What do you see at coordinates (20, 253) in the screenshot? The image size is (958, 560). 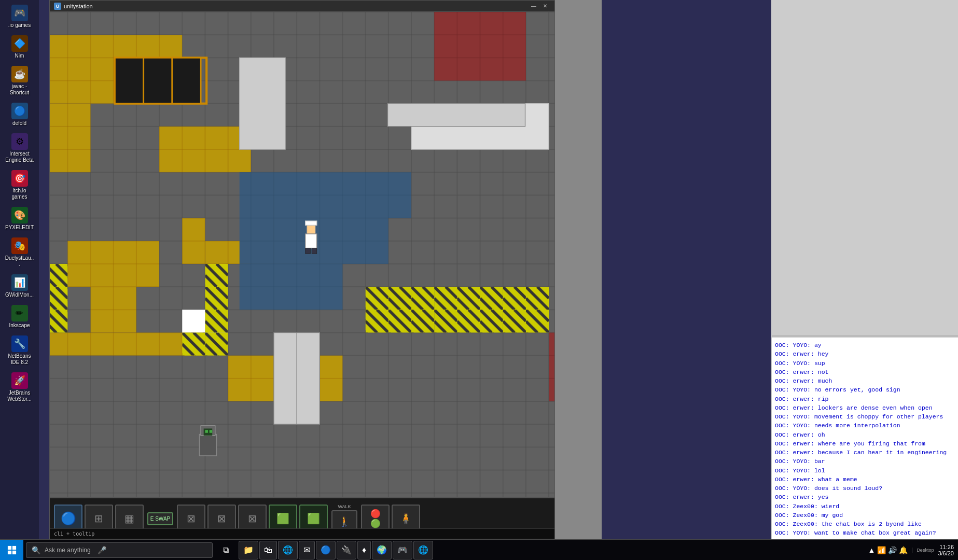 I see `desktop-icon-duelyst: 🎭 DuelystLau...` at bounding box center [20, 253].